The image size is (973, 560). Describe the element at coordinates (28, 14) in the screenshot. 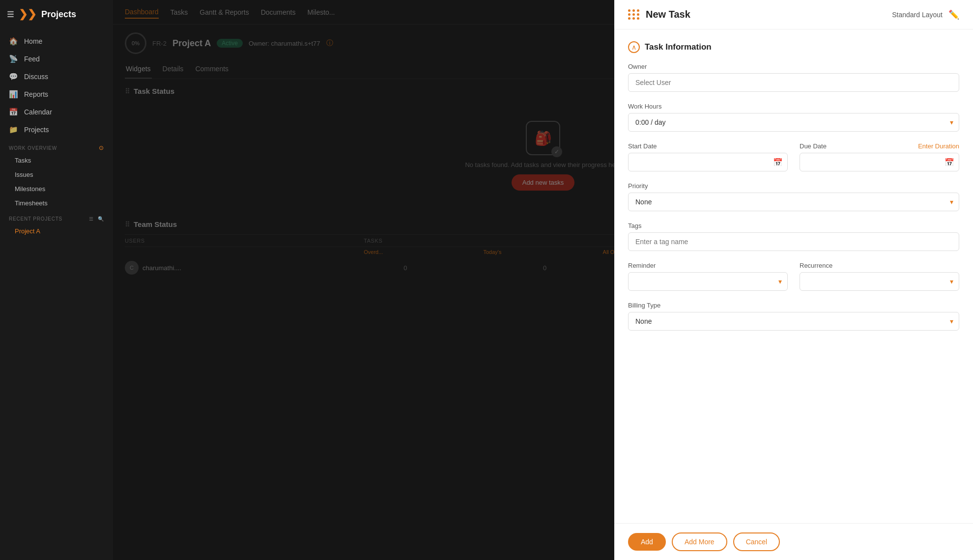

I see `logo-icon: ❯❯` at that location.